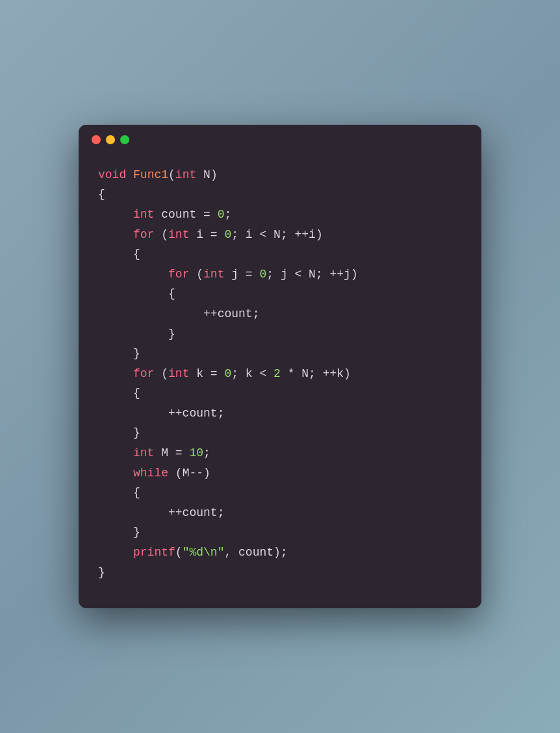 The width and height of the screenshot is (560, 733). Describe the element at coordinates (110, 140) in the screenshot. I see `minimize-button` at that location.